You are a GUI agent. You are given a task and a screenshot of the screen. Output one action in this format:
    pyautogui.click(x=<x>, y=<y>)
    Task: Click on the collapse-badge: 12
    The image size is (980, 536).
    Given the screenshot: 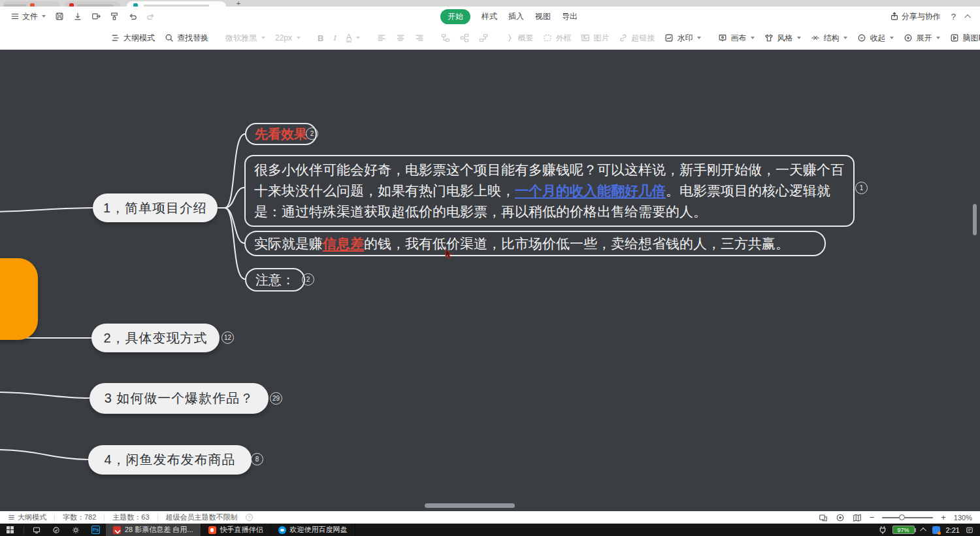 What is the action you would take?
    pyautogui.click(x=227, y=337)
    